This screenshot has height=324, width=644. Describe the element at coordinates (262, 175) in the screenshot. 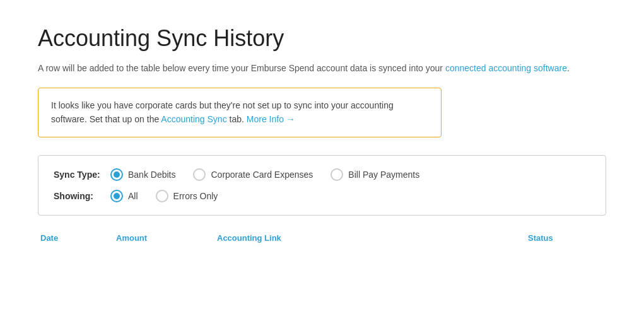

I see `sync-type-corporate-card-label: Corporate Card Expenses` at that location.